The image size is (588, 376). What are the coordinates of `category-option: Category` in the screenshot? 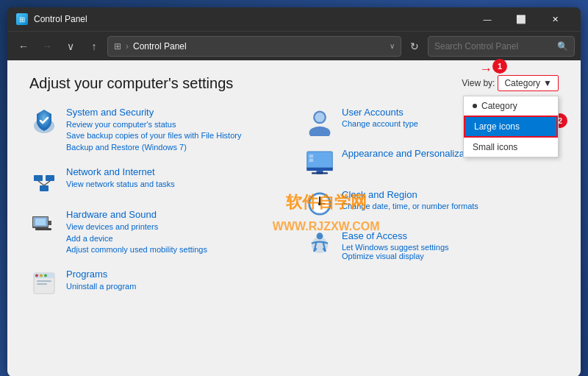 It's located at (500, 106).